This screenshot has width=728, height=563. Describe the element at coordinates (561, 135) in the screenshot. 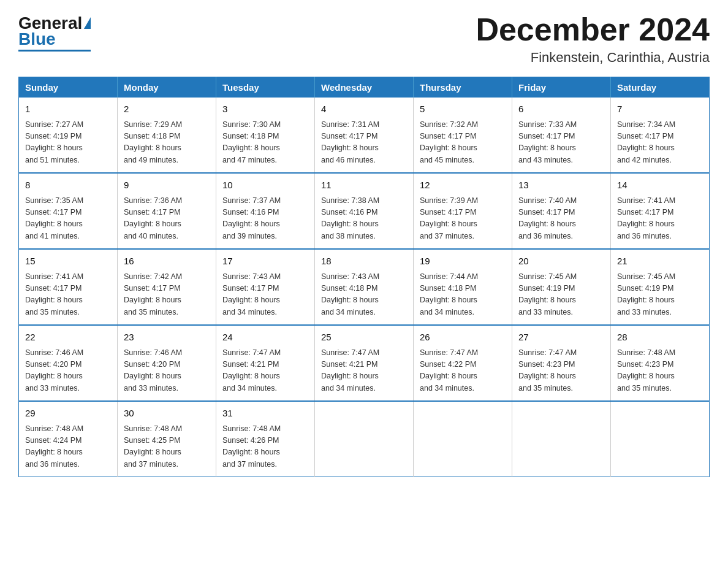

I see `table-row: 6Sunrise: 7:33 AMSunset: 4:17 PMDaylight…` at that location.